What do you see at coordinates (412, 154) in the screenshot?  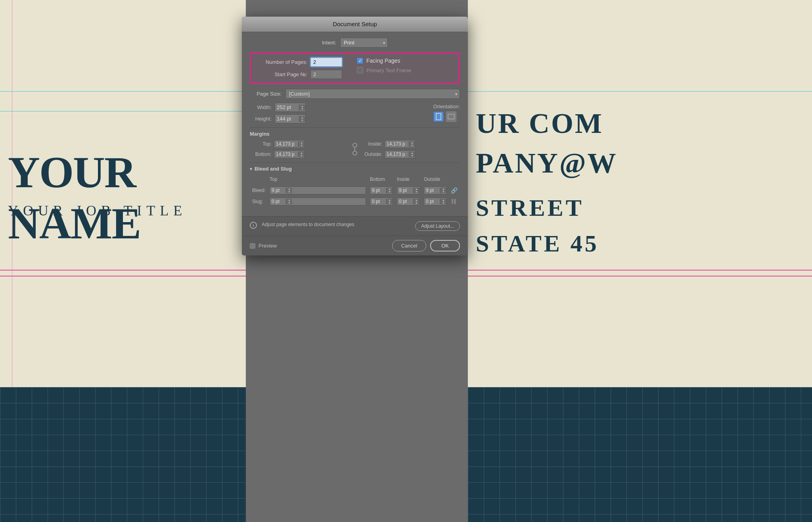 I see `margin-outside-arrows: ▲ ▼` at bounding box center [412, 154].